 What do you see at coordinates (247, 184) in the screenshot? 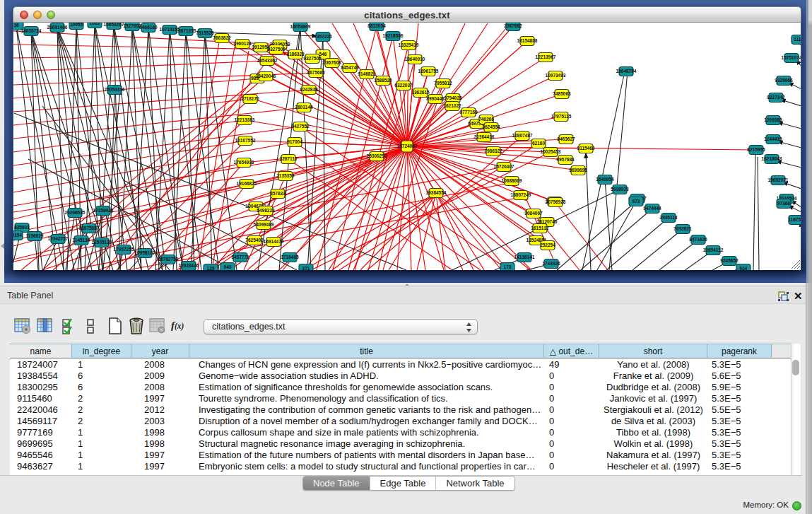
I see `svg-text: 19166825` at bounding box center [247, 184].